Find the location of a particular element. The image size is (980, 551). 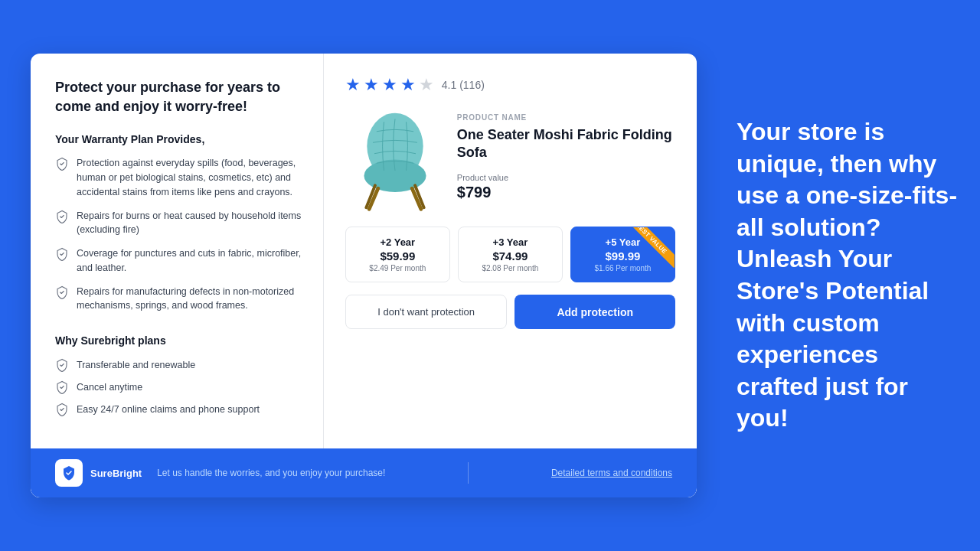

plan-2year-label: +2 Year is located at coordinates (398, 242).